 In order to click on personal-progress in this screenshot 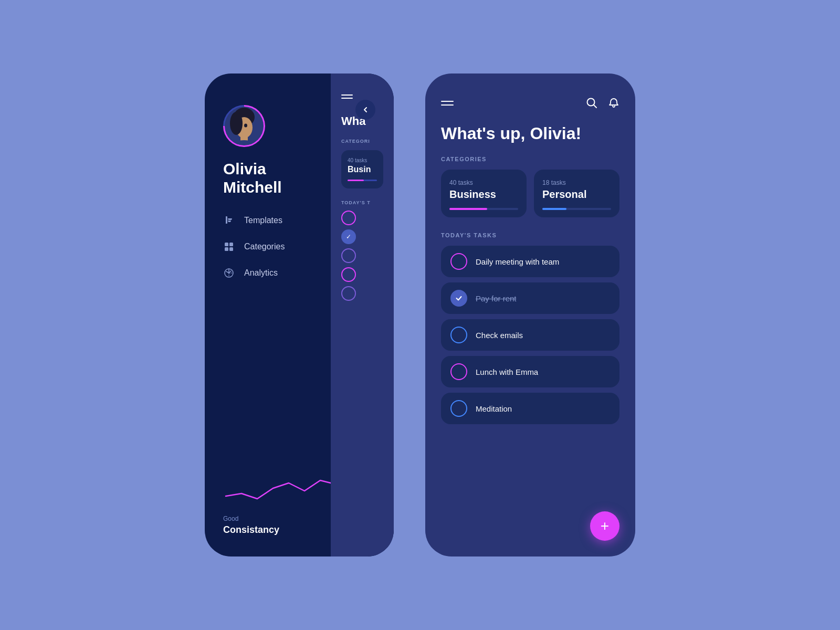, I will do `click(576, 209)`.